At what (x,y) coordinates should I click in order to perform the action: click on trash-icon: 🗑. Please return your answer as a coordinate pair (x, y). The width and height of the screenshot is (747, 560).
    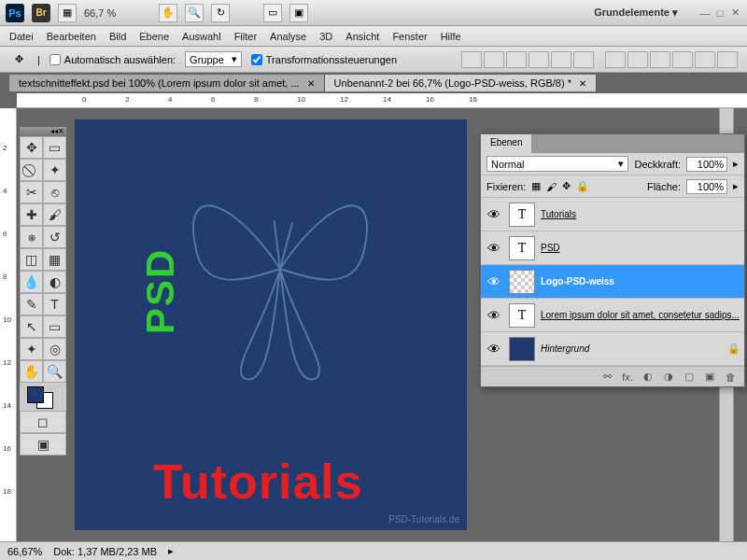
    Looking at the image, I should click on (730, 377).